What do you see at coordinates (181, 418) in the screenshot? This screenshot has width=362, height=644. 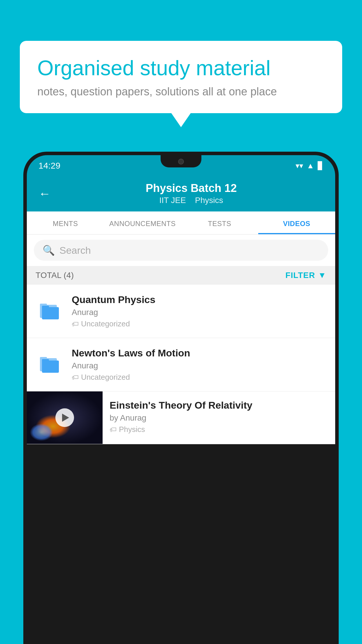 I see `list-item: Einstein's Theory Of Relativity by Anura…` at bounding box center [181, 418].